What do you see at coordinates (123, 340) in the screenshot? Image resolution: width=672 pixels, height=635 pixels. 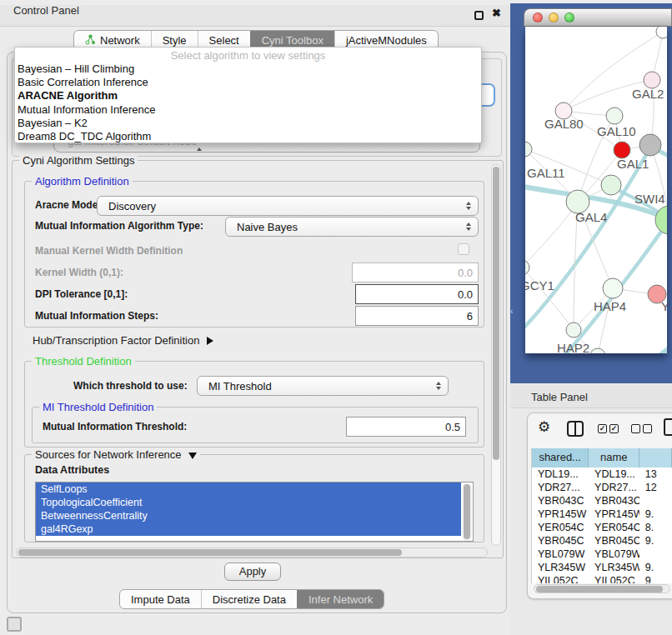 I see `hub-definition-toggle: Hub/Transcription Factor Definition` at bounding box center [123, 340].